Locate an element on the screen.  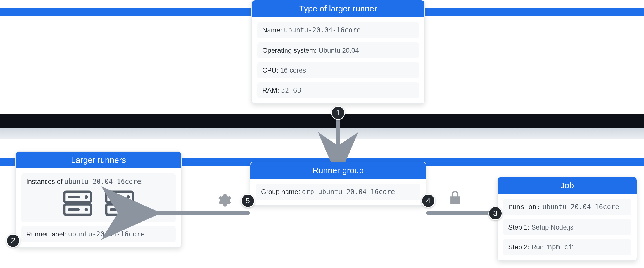
badge-3-text: 3 is located at coordinates (495, 213).